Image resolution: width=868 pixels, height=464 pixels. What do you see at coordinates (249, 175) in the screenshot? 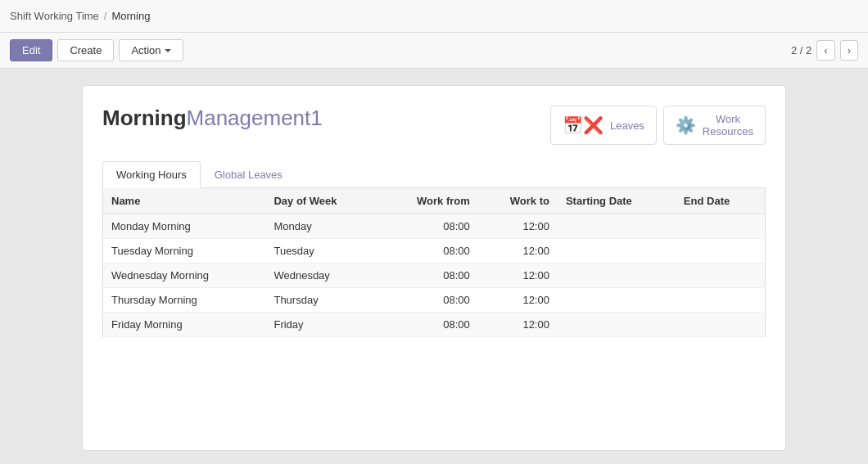
I see `tab-global-leaves: Global Leaves` at bounding box center [249, 175].